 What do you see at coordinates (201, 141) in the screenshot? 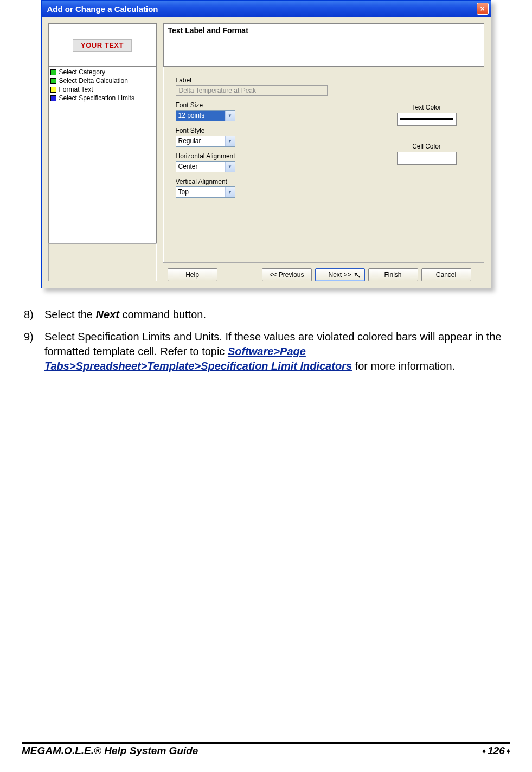
I see `fontstyle-value: Regular` at bounding box center [201, 141].